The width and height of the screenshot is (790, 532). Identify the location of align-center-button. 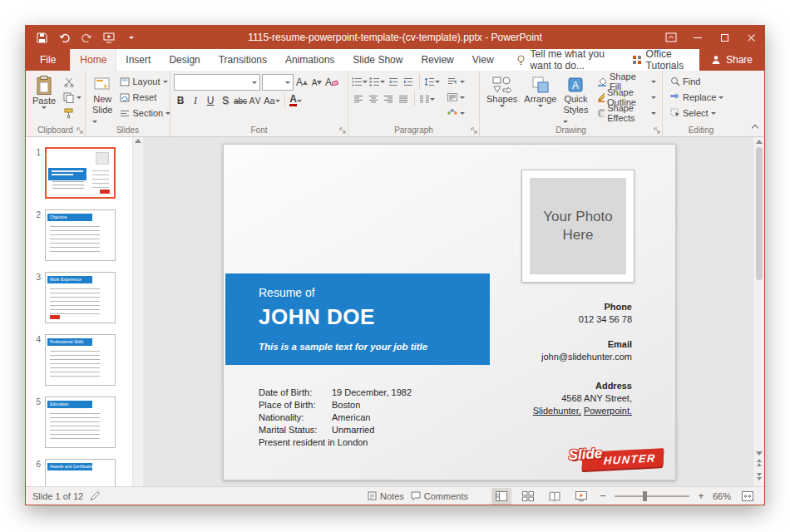
(373, 99).